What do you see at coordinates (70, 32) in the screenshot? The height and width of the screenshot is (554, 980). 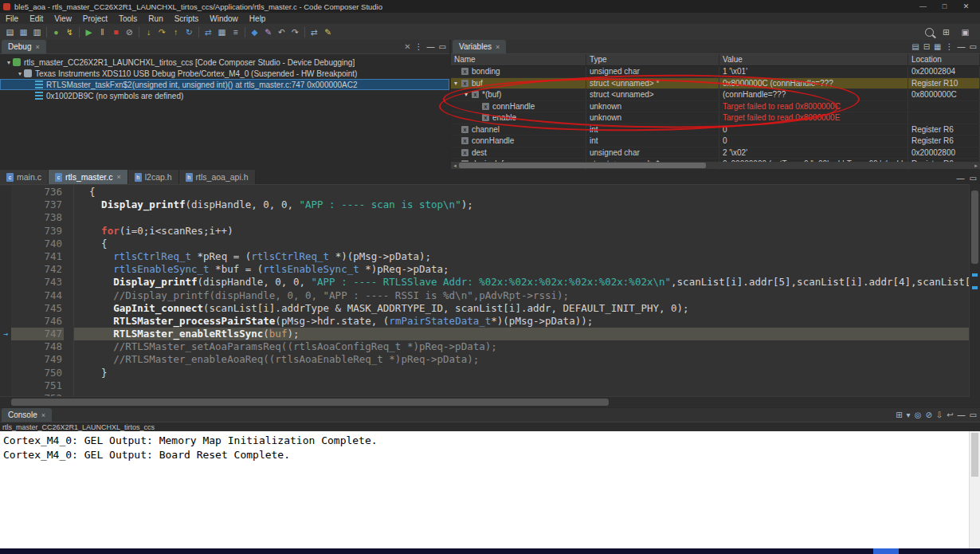 I see `flash-icon: ↯` at bounding box center [70, 32].